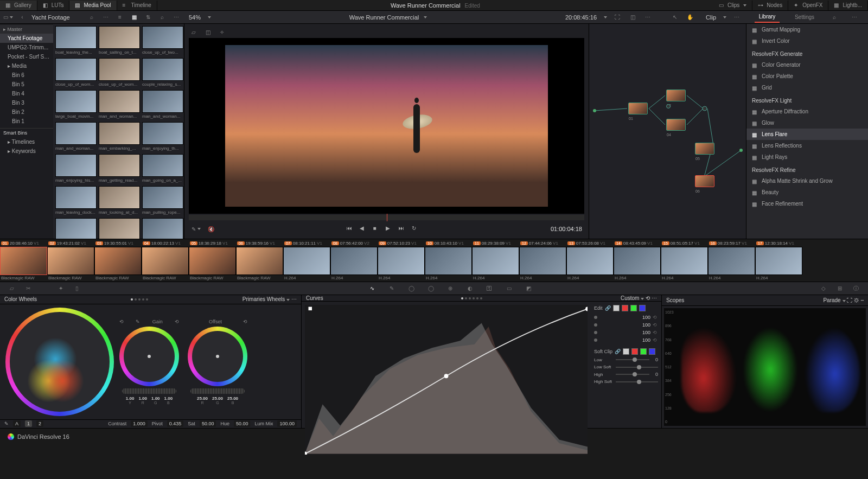 This screenshot has height=479, width=868. I want to click on viewer-timecode: 20:08:45:16, so click(581, 17).